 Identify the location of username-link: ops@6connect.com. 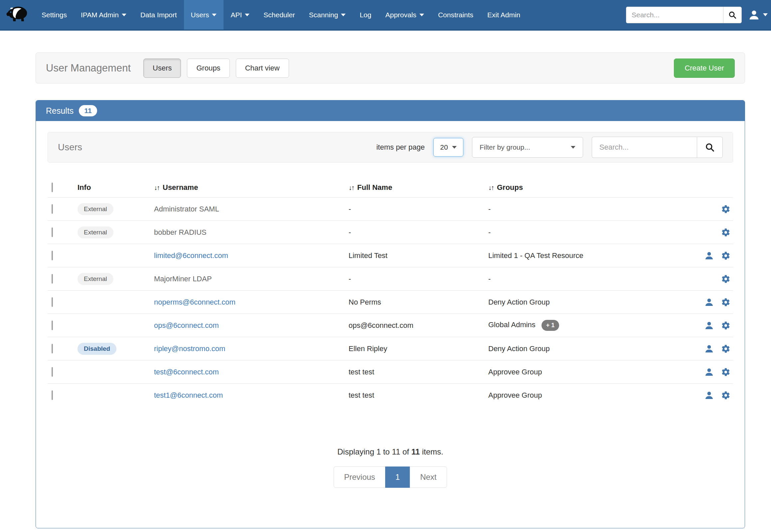
(186, 325).